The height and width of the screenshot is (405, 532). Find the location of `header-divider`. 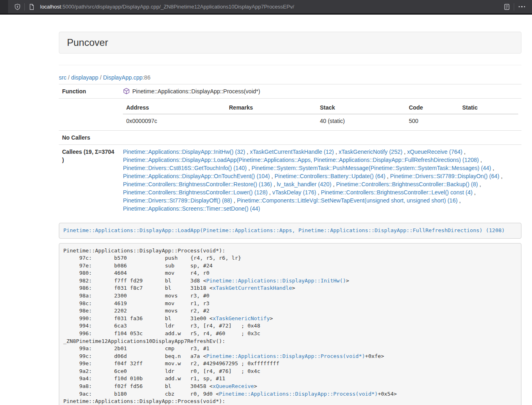

header-divider is located at coordinates (290, 65).